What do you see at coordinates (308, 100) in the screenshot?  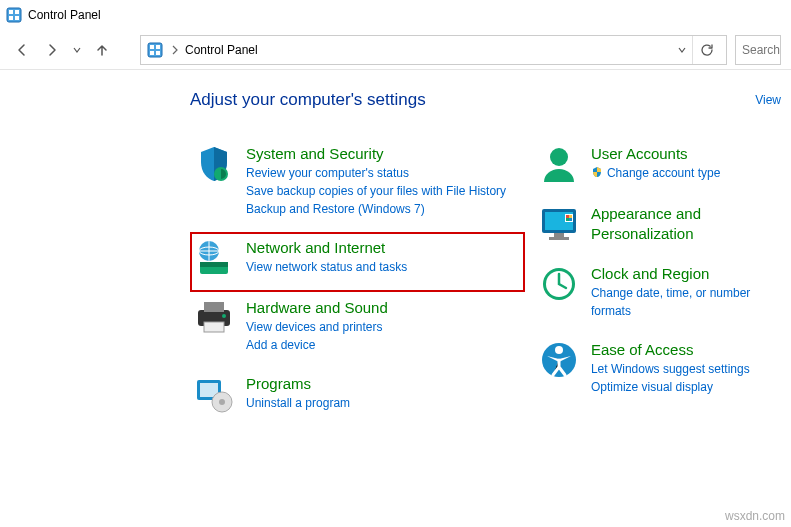 I see `page-heading: Adjust your computer's settings` at bounding box center [308, 100].